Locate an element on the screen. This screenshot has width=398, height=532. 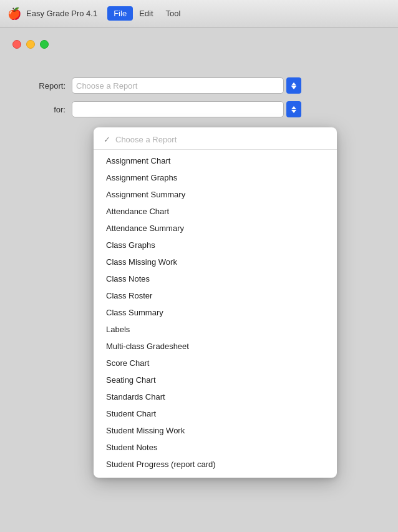
dropdown-item: Class Notes is located at coordinates (215, 278).